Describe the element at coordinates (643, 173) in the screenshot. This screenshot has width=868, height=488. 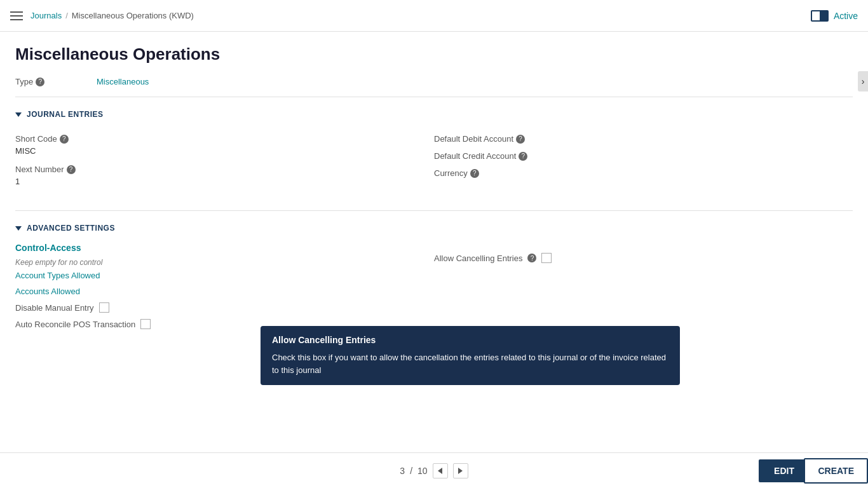
I see `currency-label: Currency ?` at that location.